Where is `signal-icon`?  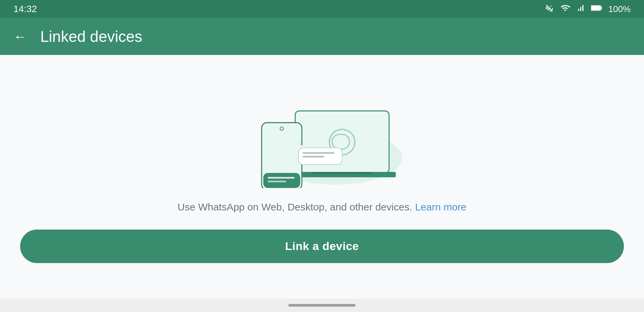
signal-icon is located at coordinates (581, 9).